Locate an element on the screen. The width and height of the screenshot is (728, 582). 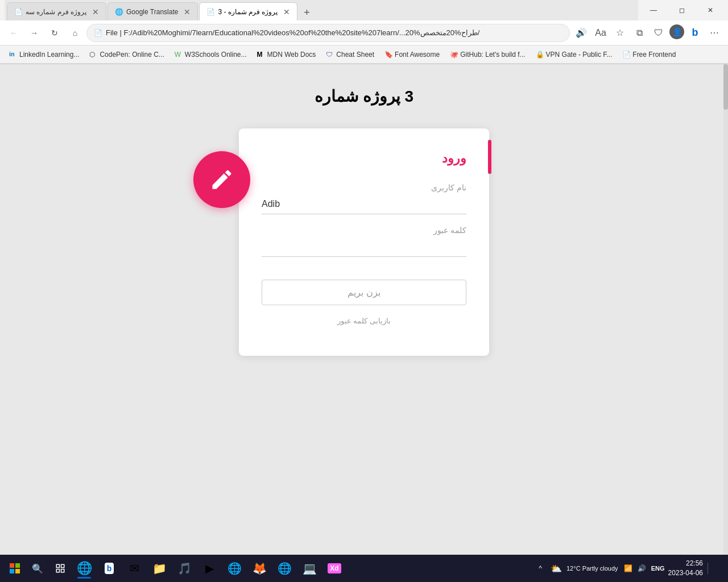
widgets-button is located at coordinates (60, 568).